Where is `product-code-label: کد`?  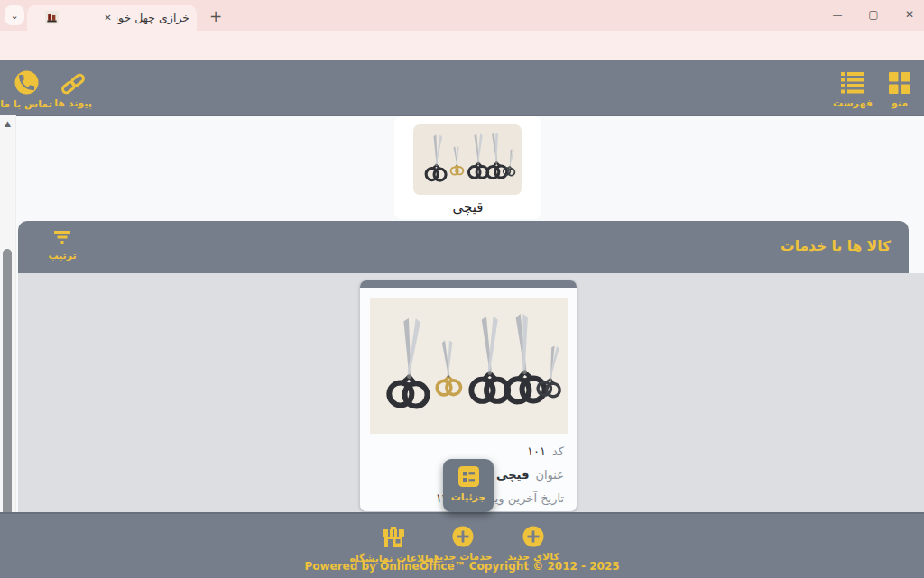
product-code-label: کد is located at coordinates (558, 451).